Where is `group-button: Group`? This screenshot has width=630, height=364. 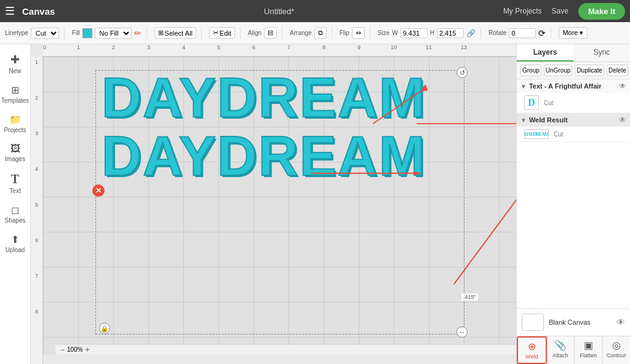
group-button: Group is located at coordinates (531, 70).